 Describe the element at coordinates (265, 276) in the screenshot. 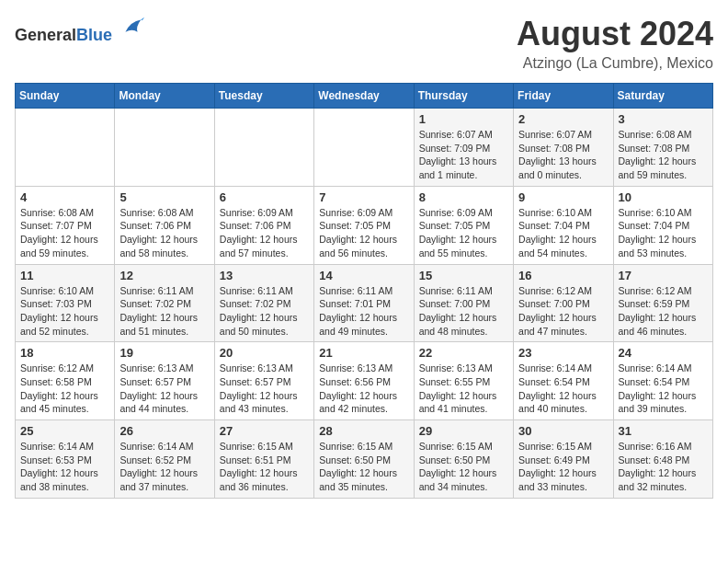

I see `day-number: 13` at that location.